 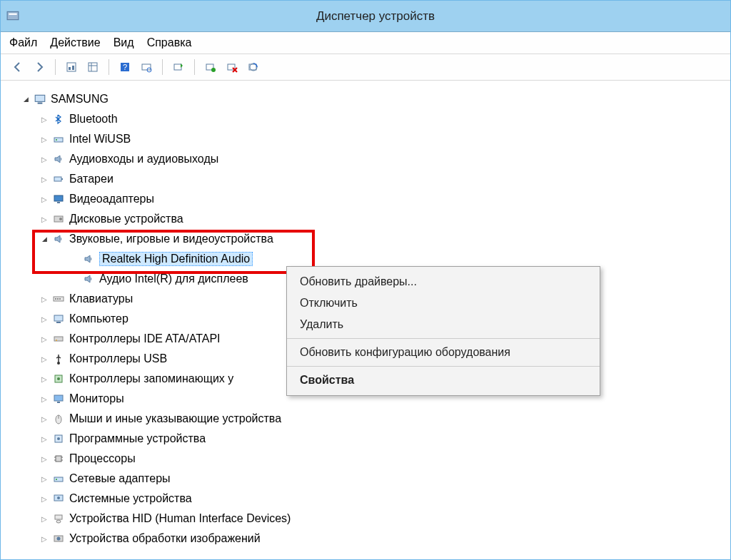 What do you see at coordinates (151, 379) in the screenshot?
I see `tree-item-label: Контроллеры запоминающих у` at bounding box center [151, 379].